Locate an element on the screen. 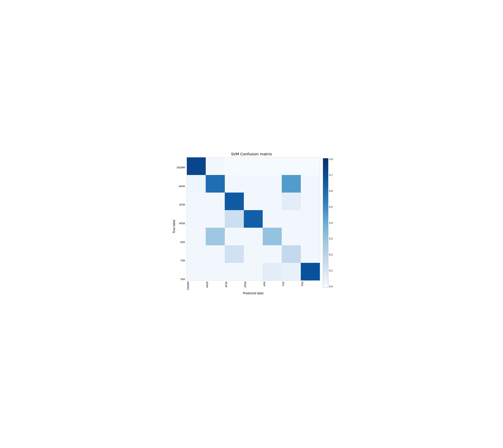  x-axis-label: Predicted label is located at coordinates (253, 294).